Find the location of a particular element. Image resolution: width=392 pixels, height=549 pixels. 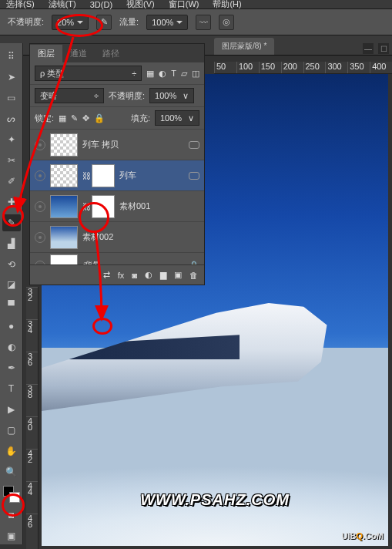

blend-mode-combo: 变暗÷ is located at coordinates (69, 96).